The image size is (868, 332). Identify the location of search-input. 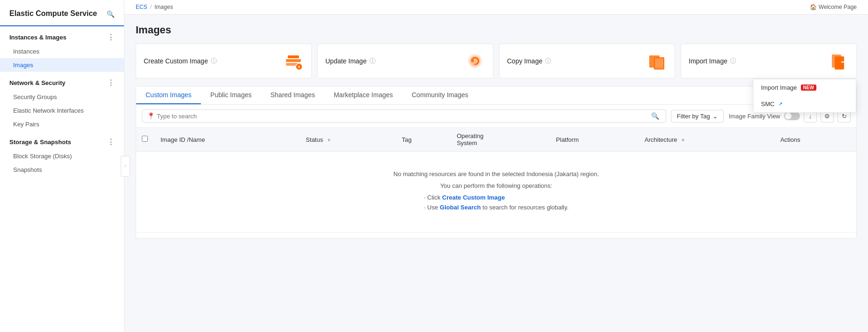
(403, 116).